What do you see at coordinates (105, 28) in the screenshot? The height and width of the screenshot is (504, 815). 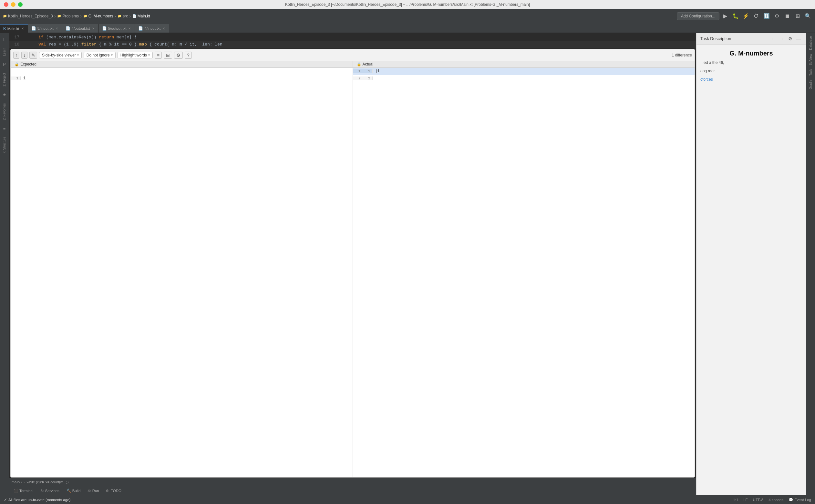 I see `file-icon-3: 📄` at bounding box center [105, 28].